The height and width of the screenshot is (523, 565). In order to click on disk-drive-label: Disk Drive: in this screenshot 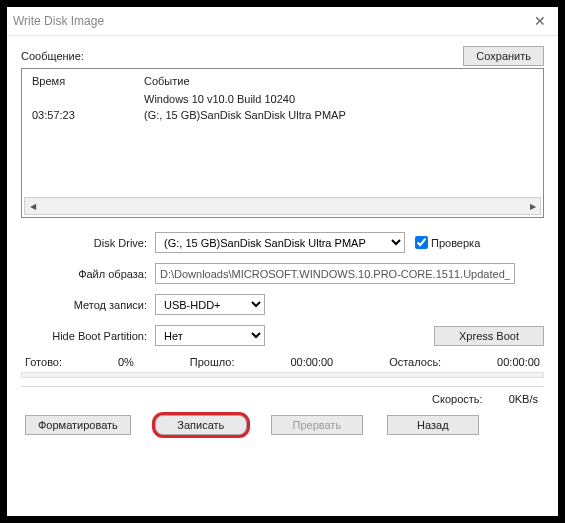, I will do `click(88, 243)`.